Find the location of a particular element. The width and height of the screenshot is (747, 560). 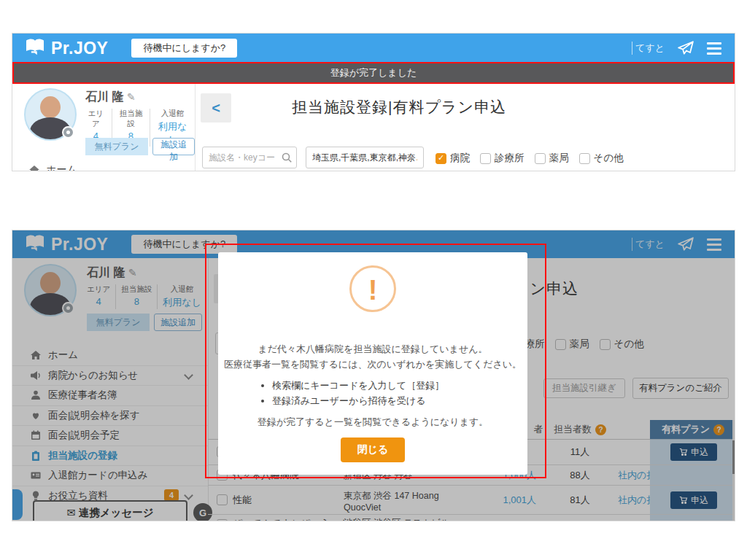

app-header: Pr.JOY 待機中にしますか? てすと is located at coordinates (374, 48).